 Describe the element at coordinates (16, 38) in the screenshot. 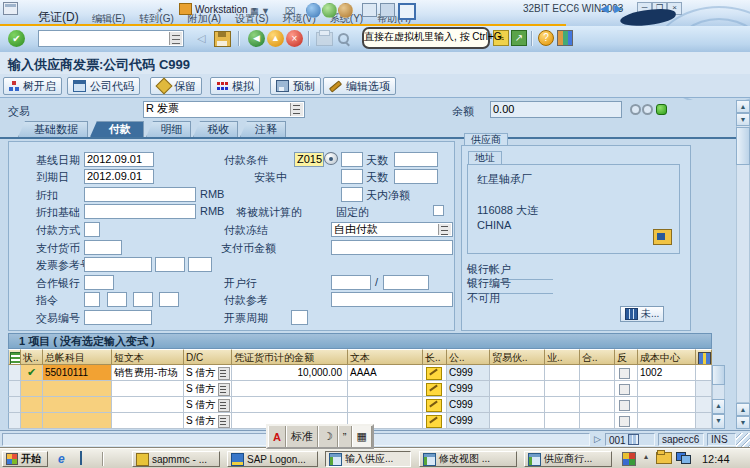

I see `enter-icon: ✔` at that location.